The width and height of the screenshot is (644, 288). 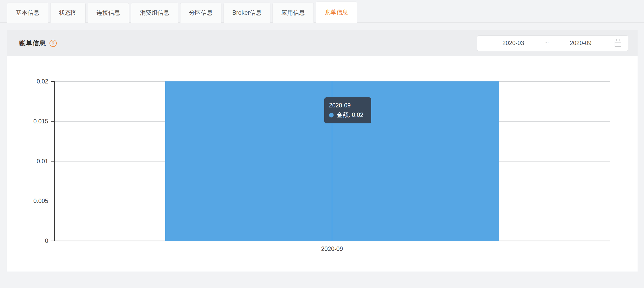 What do you see at coordinates (293, 13) in the screenshot?
I see `tab-7: 应用信息` at bounding box center [293, 13].